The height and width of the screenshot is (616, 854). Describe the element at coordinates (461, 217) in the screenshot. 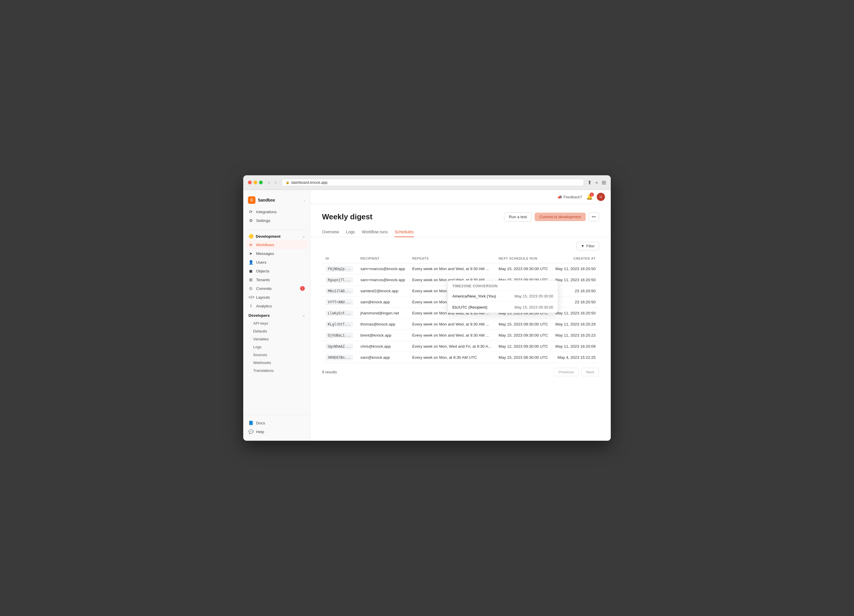

I see `header-top: Weekly digest Run a test Commit to devel…` at that location.